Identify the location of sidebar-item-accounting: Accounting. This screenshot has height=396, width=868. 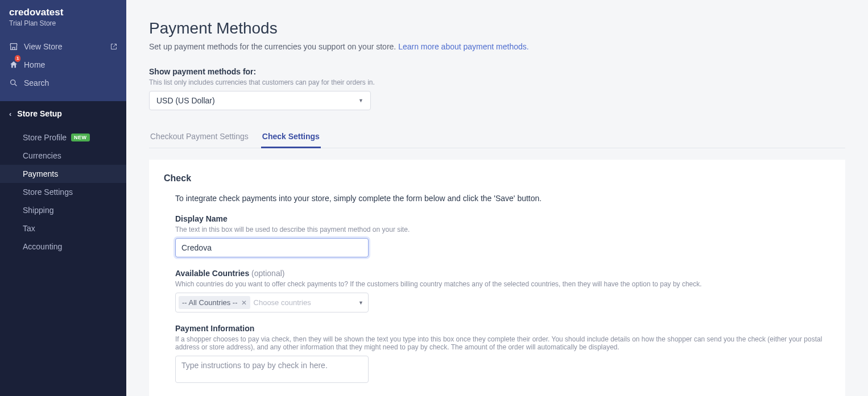
(63, 247).